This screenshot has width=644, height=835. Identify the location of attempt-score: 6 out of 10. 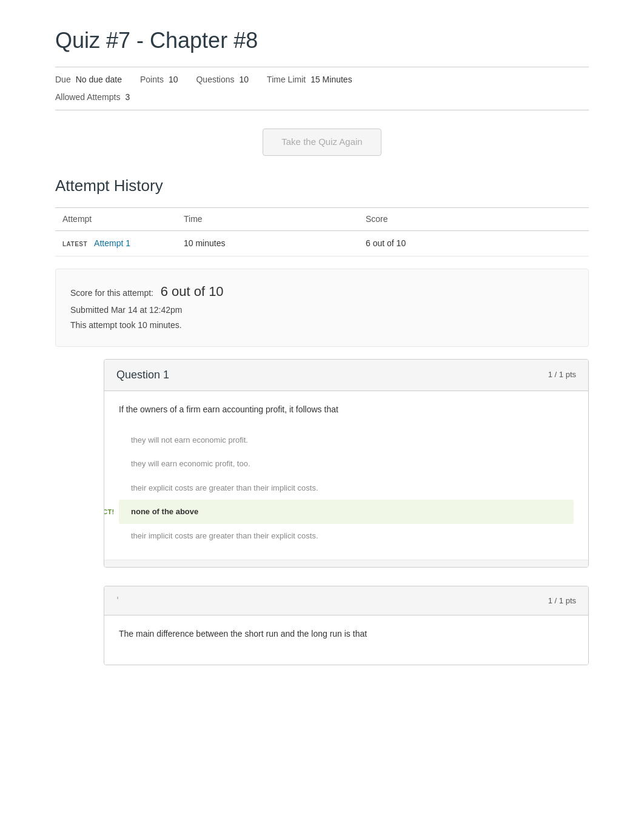
(474, 243).